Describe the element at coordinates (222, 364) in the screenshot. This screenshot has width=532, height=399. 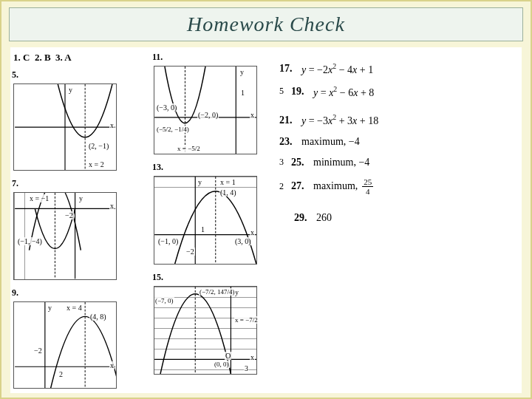
I see `p15-r2: (0, 0)` at that location.